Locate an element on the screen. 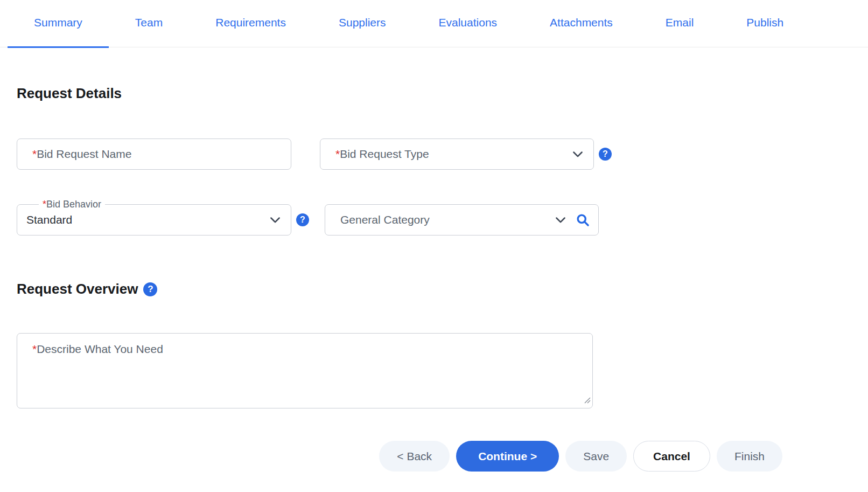 The image size is (868, 492). finish-button: Finish is located at coordinates (750, 456).